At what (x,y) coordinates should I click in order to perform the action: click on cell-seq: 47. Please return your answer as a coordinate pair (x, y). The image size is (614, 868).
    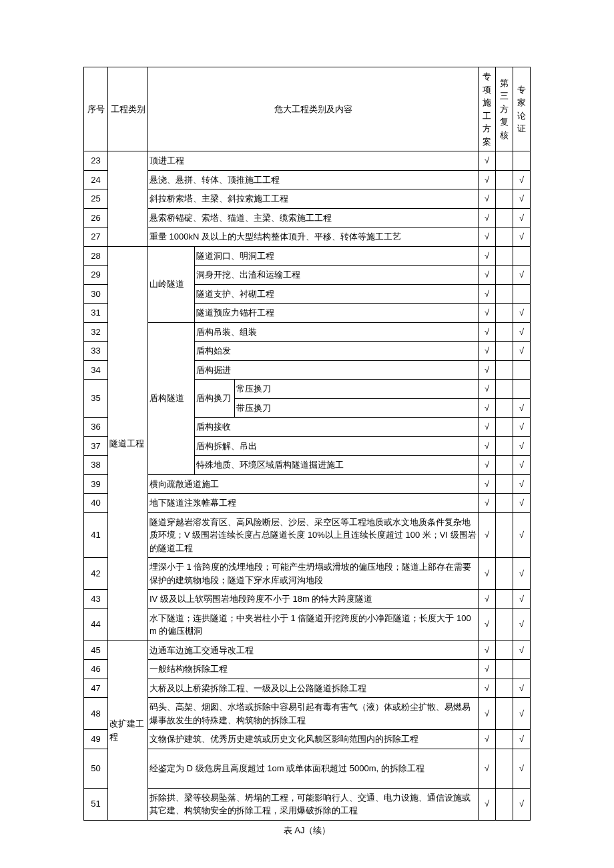
    Looking at the image, I should click on (96, 689).